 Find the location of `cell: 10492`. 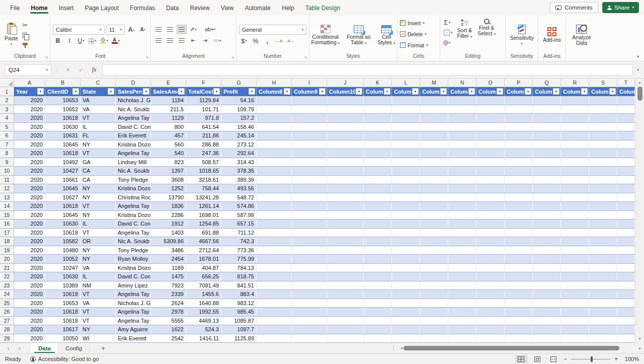

cell: 10492 is located at coordinates (63, 162).